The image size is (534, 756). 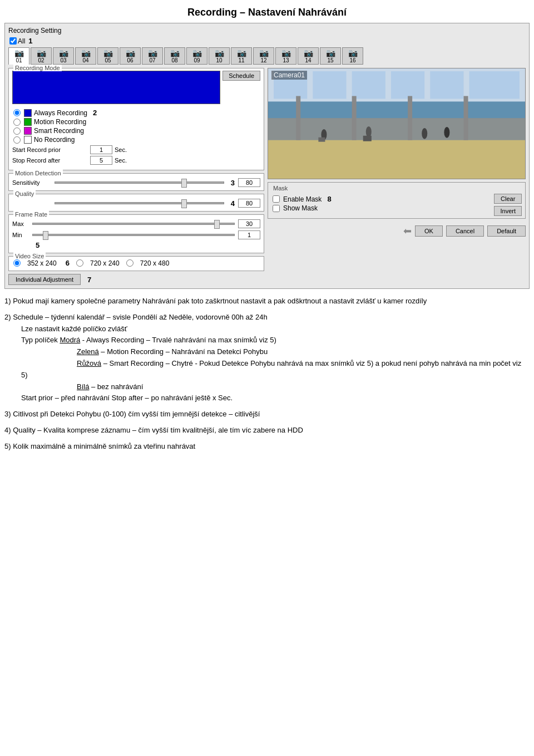 What do you see at coordinates (308, 53) in the screenshot?
I see `camera-icon-14: 📷` at bounding box center [308, 53].